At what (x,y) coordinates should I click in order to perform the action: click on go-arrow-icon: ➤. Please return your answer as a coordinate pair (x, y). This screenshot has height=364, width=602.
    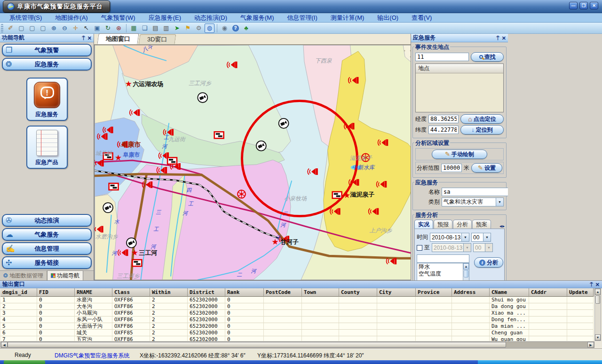
    Looking at the image, I should click on (177, 28).